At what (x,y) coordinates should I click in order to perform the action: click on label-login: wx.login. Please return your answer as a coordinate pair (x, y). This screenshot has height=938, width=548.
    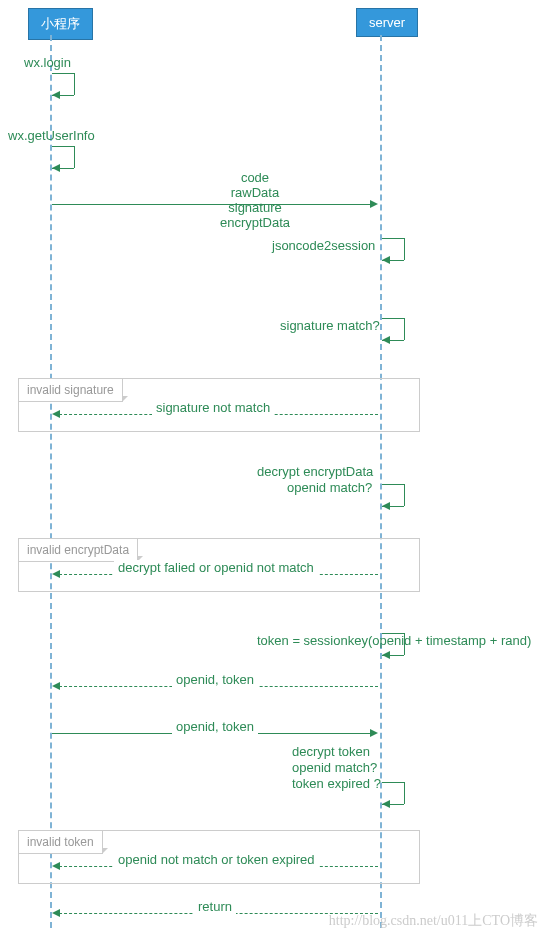
    Looking at the image, I should click on (48, 62).